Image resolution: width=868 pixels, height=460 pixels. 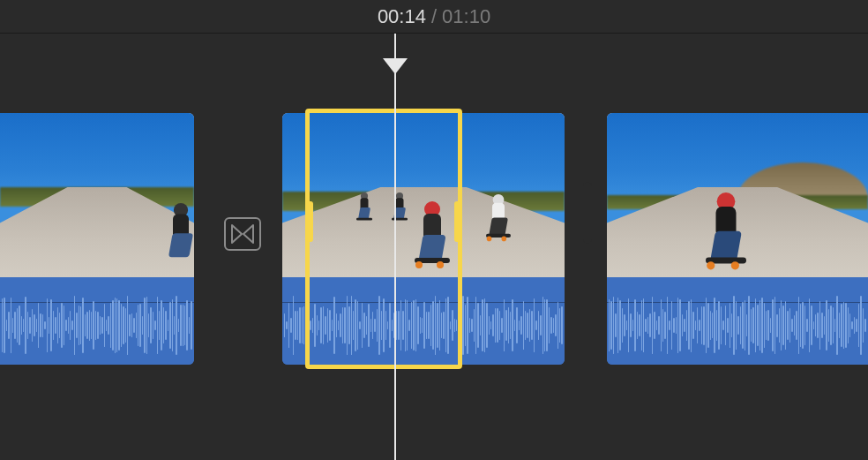 I want to click on range-handle-left, so click(x=311, y=222).